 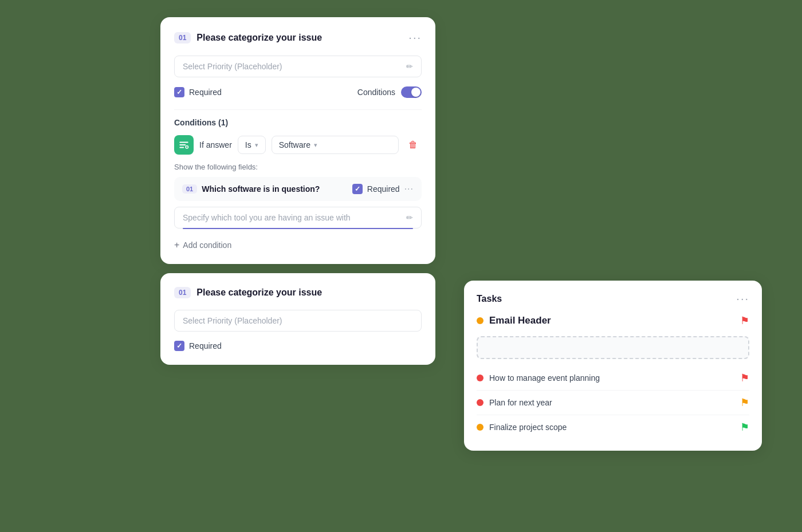 I want to click on sub-more-options-button: ···, so click(x=409, y=189).